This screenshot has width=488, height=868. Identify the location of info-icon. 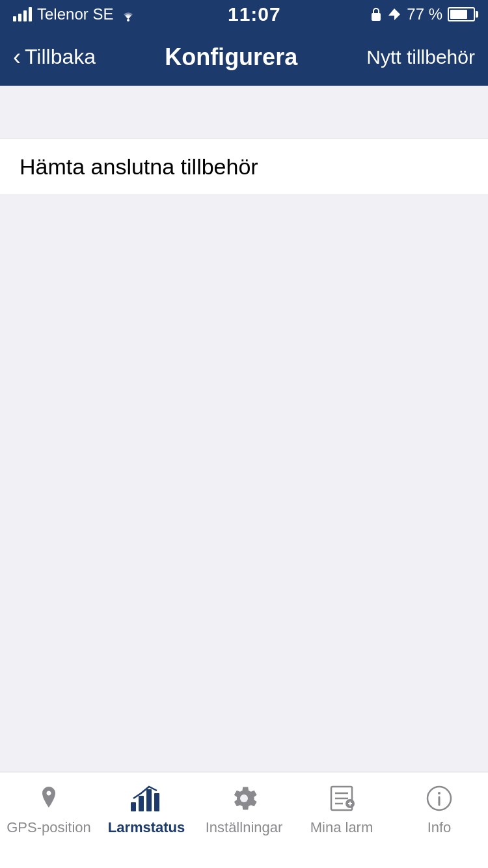
(439, 798).